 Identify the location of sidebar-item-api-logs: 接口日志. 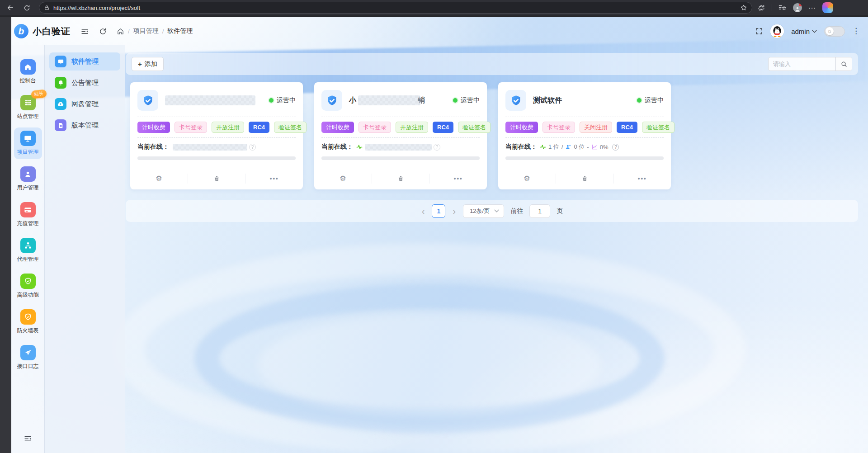
(28, 358).